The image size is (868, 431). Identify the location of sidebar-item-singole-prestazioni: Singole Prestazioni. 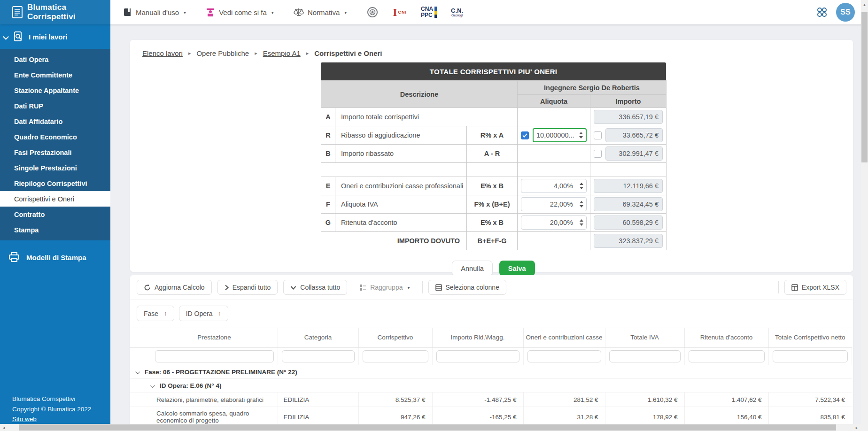
(55, 168).